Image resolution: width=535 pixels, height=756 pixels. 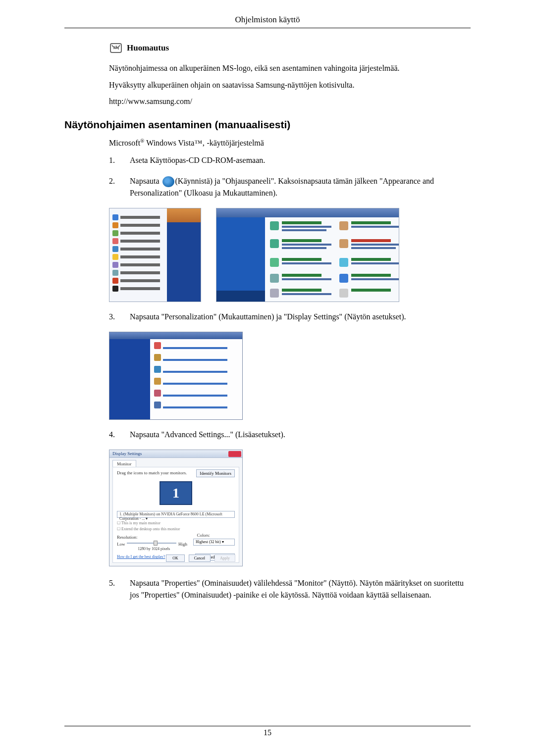 I want to click on step-5-number: 5., so click(x=113, y=589).